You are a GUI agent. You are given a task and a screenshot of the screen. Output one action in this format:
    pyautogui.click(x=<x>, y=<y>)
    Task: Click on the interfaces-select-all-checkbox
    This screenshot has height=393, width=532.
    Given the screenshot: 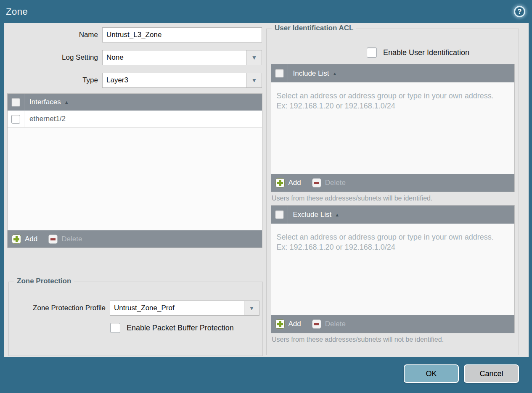 What is the action you would take?
    pyautogui.click(x=16, y=103)
    